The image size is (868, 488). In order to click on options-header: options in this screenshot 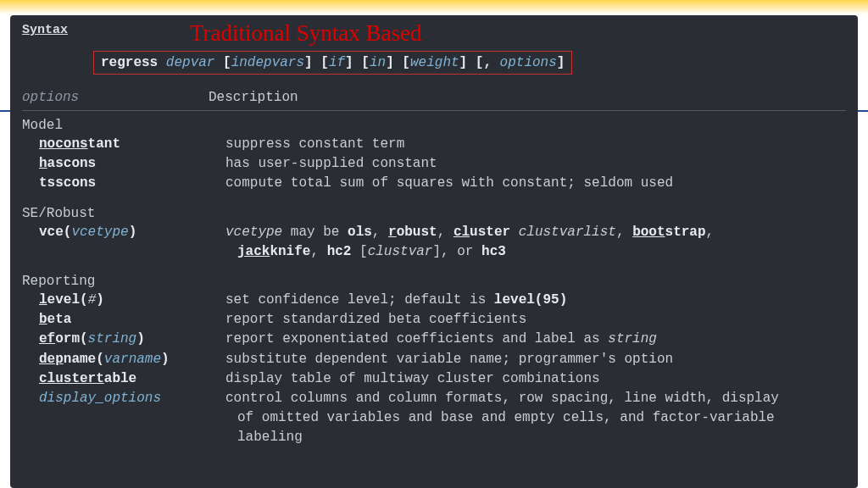, I will do `click(115, 97)`.